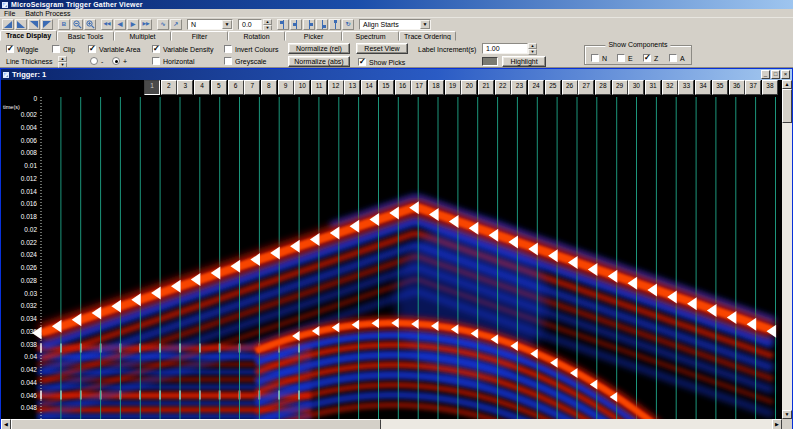  I want to click on trace-header-button: 3, so click(185, 88).